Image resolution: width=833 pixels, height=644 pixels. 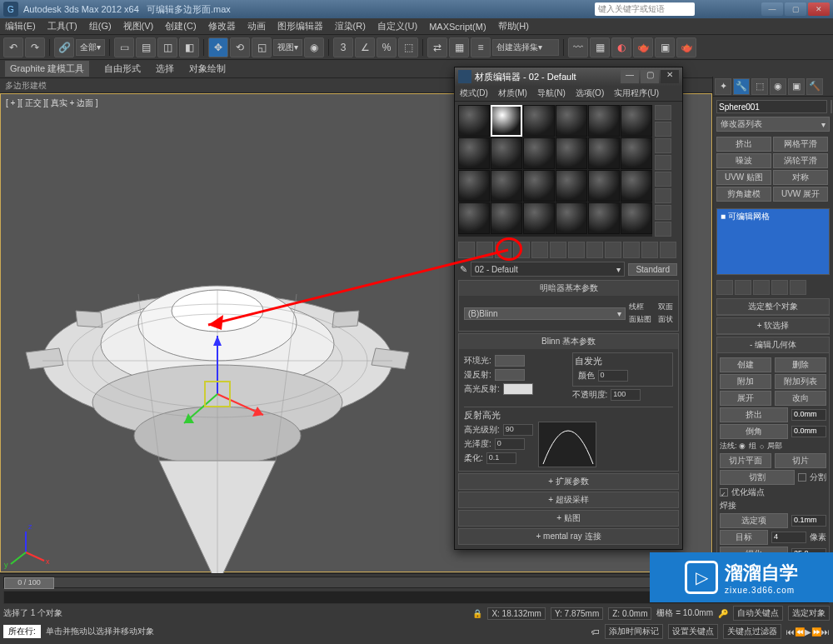 What do you see at coordinates (408, 47) in the screenshot?
I see `spinner-snap-button: ⬚` at bounding box center [408, 47].